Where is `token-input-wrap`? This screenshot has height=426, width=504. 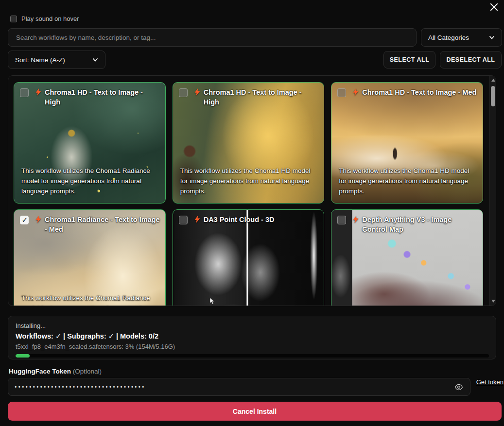 token-input-wrap is located at coordinates (239, 387).